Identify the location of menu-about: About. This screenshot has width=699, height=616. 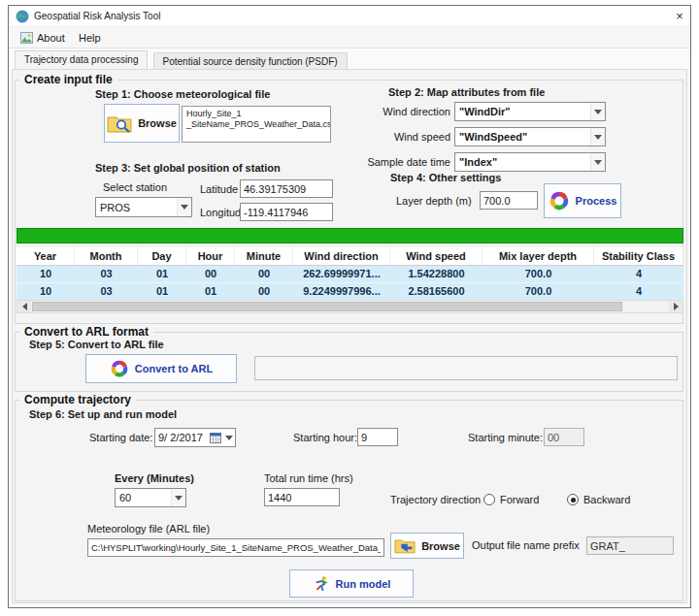
(43, 38).